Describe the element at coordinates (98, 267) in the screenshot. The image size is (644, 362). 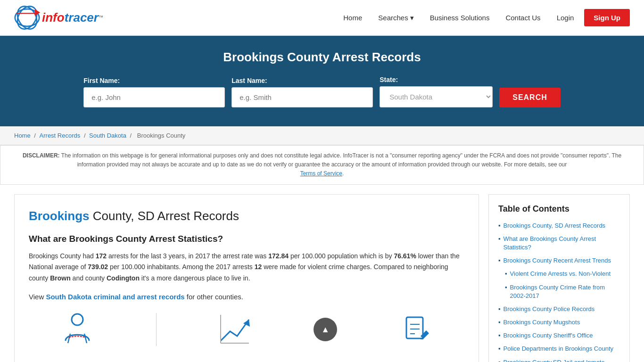
I see `text-national-avg: 739.02` at that location.